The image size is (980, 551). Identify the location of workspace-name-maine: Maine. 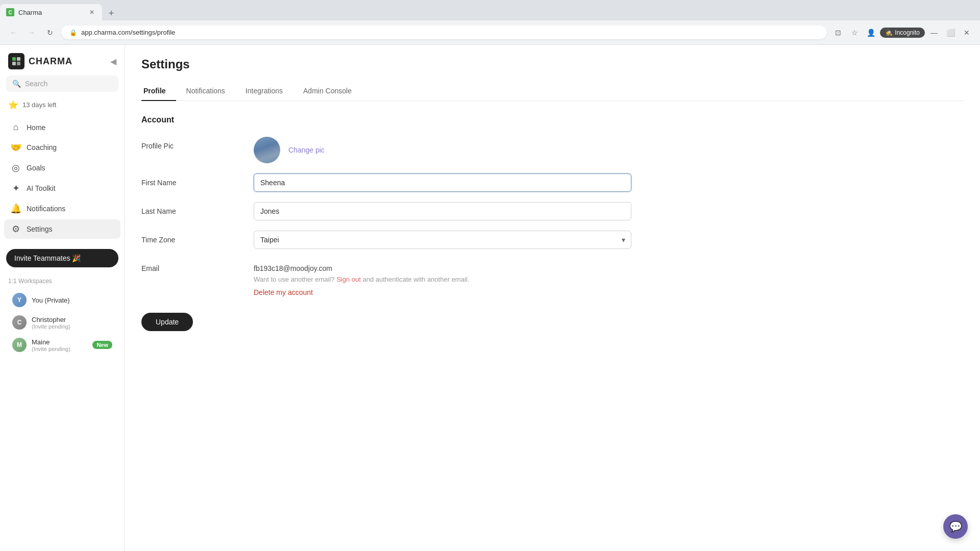
(51, 342).